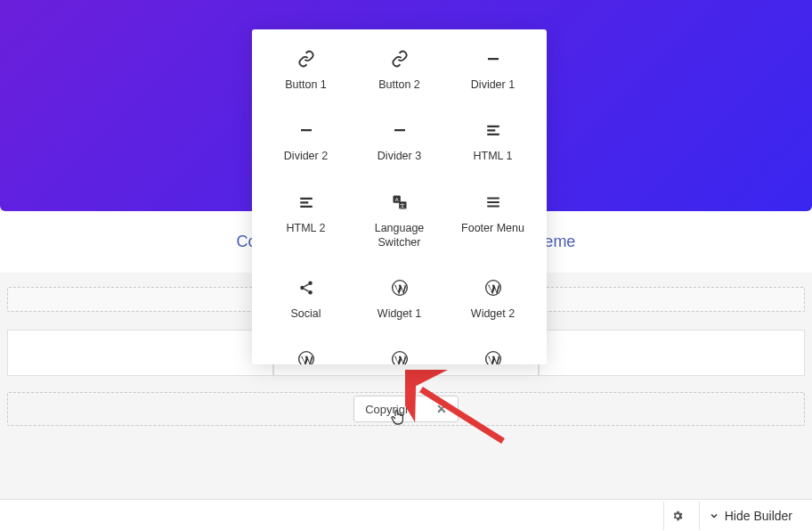 This screenshot has width=812, height=531. What do you see at coordinates (402, 205) in the screenshot?
I see `svg-text: 文` at bounding box center [402, 205].